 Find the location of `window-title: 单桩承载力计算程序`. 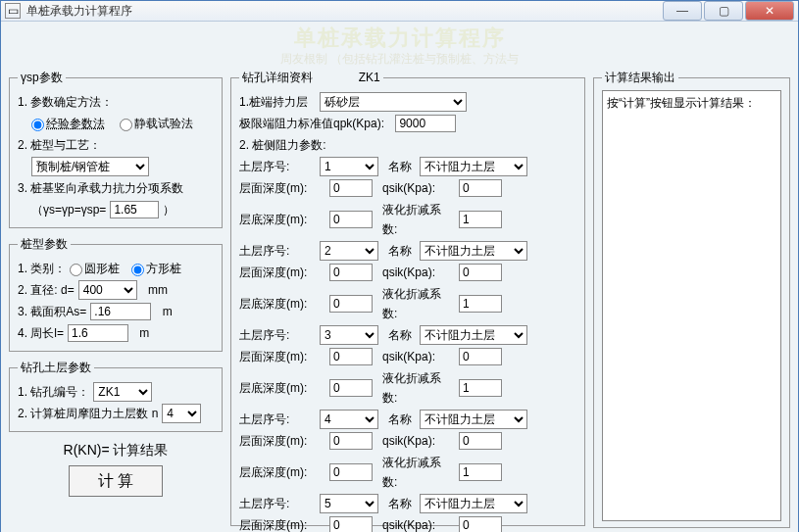

window-title: 单桩承载力计算程序 is located at coordinates (343, 12).